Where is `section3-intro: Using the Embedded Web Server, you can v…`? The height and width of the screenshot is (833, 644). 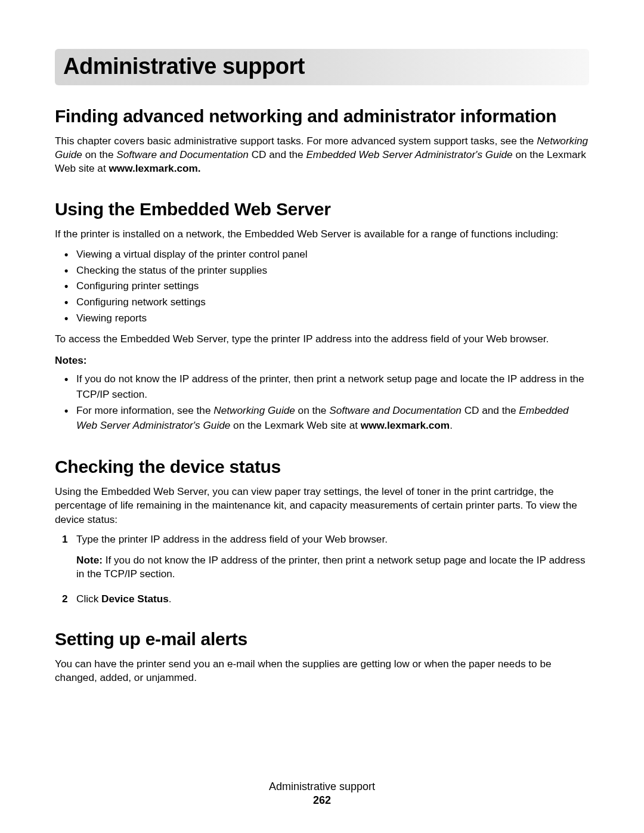
section3-intro: Using the Embedded Web Server, you can v… is located at coordinates (322, 506).